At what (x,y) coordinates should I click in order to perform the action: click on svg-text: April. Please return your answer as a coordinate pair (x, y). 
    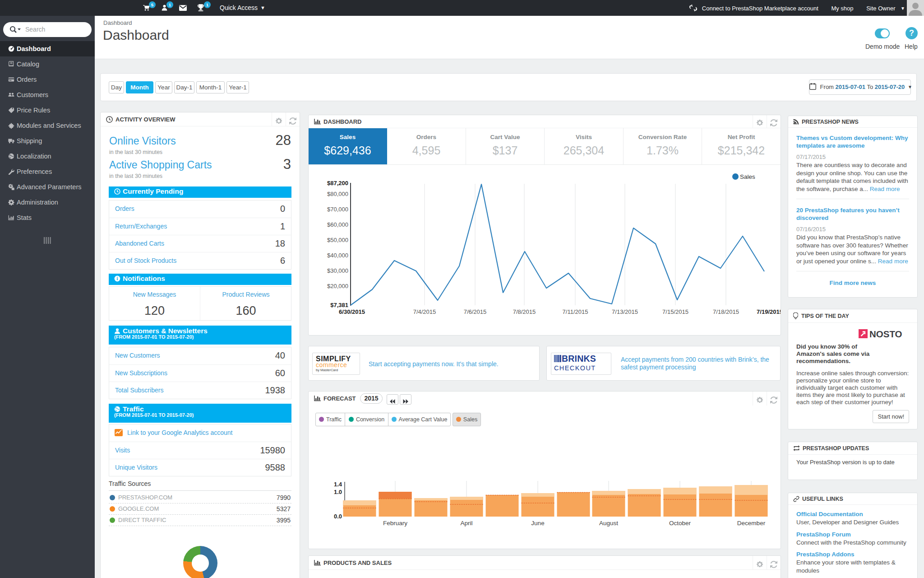
    Looking at the image, I should click on (467, 523).